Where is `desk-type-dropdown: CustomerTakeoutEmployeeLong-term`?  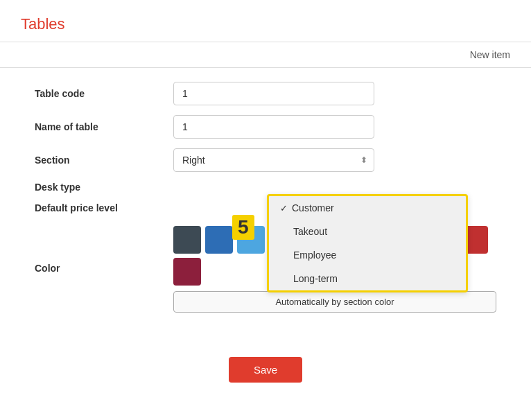 desk-type-dropdown: CustomerTakeoutEmployeeLong-term is located at coordinates (367, 243).